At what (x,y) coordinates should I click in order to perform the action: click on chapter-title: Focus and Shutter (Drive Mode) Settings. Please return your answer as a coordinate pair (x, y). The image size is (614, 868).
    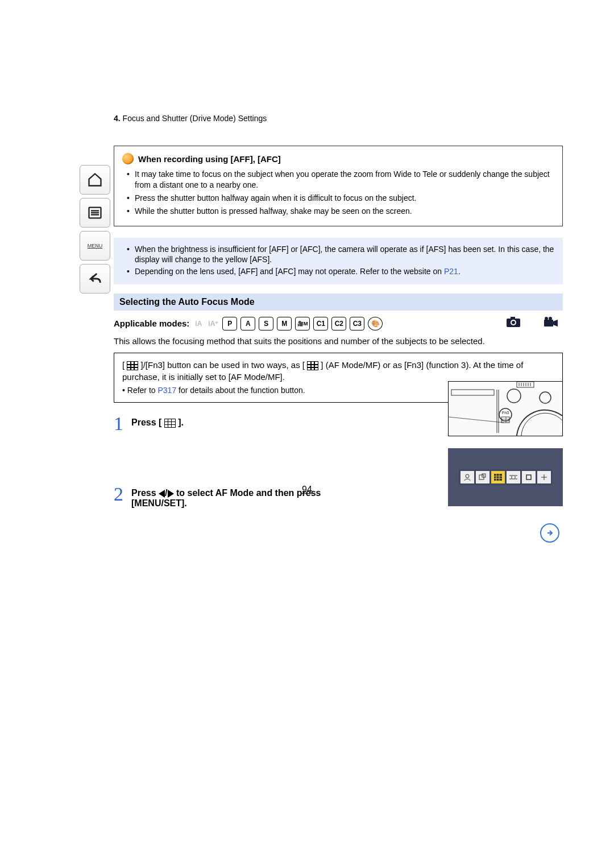
    Looking at the image, I should click on (195, 118).